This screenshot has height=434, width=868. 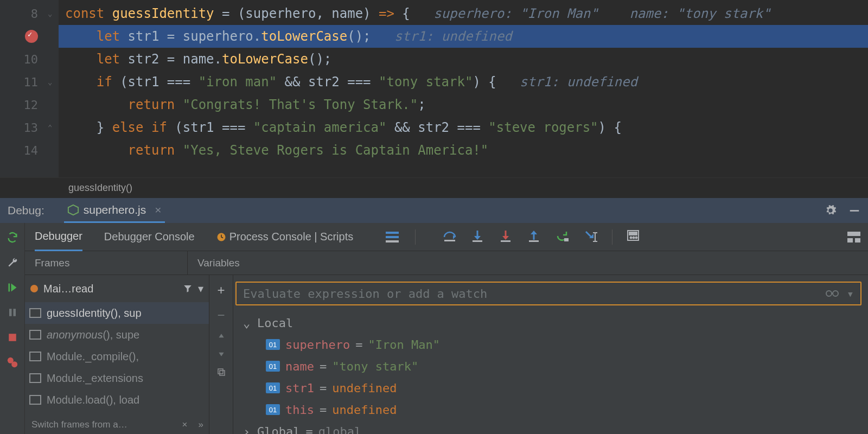 I want to click on minimize-icon, so click(x=854, y=210).